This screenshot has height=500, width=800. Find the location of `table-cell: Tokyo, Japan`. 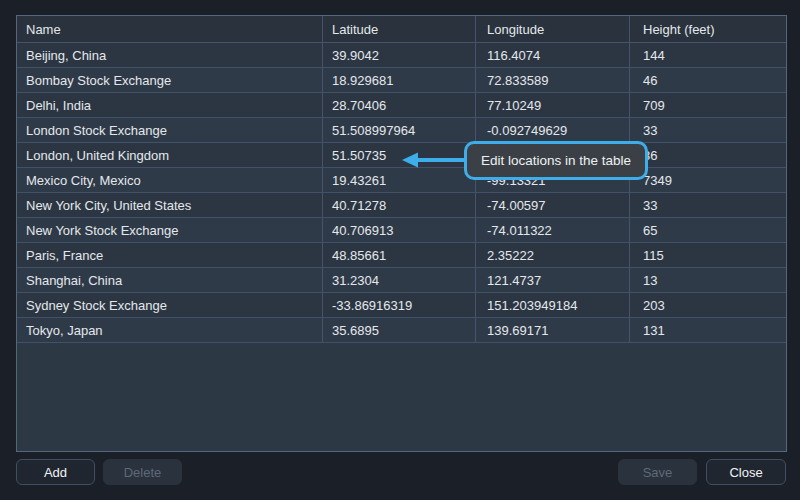

table-cell: Tokyo, Japan is located at coordinates (170, 330).